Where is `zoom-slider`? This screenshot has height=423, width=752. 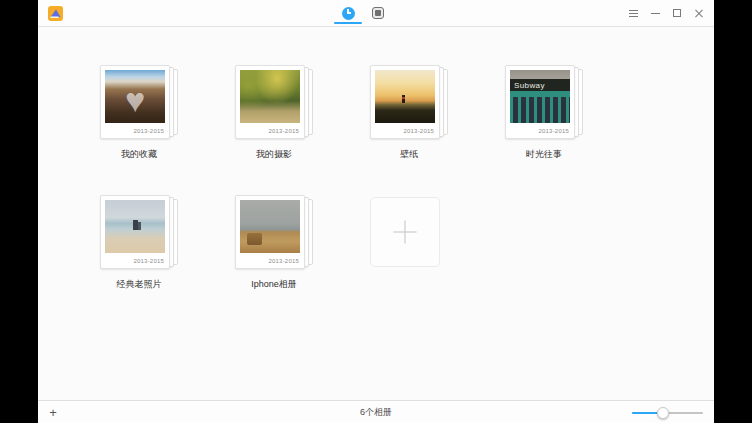 zoom-slider is located at coordinates (668, 412).